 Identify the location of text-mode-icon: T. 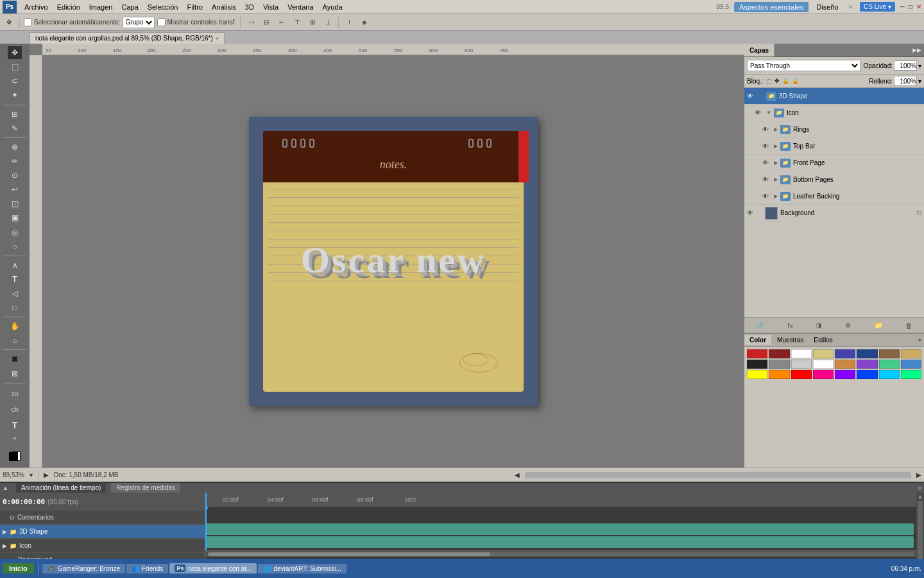
(15, 425).